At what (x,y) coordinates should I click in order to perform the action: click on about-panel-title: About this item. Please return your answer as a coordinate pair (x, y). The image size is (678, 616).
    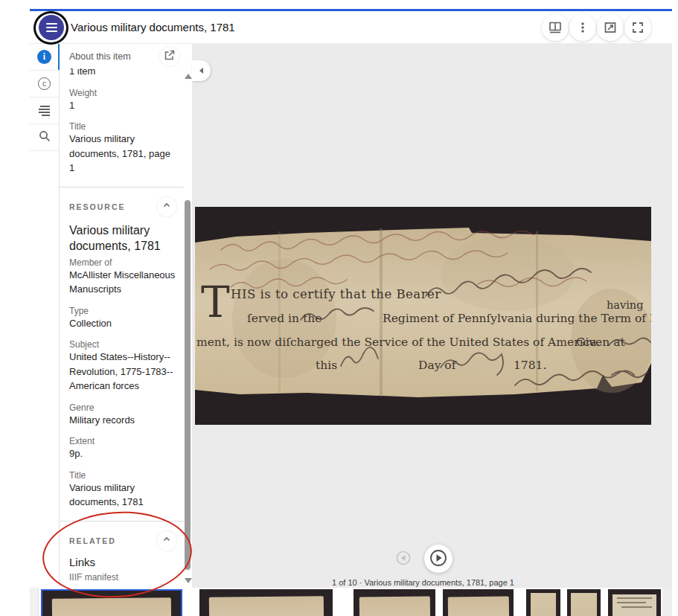
    Looking at the image, I should click on (115, 57).